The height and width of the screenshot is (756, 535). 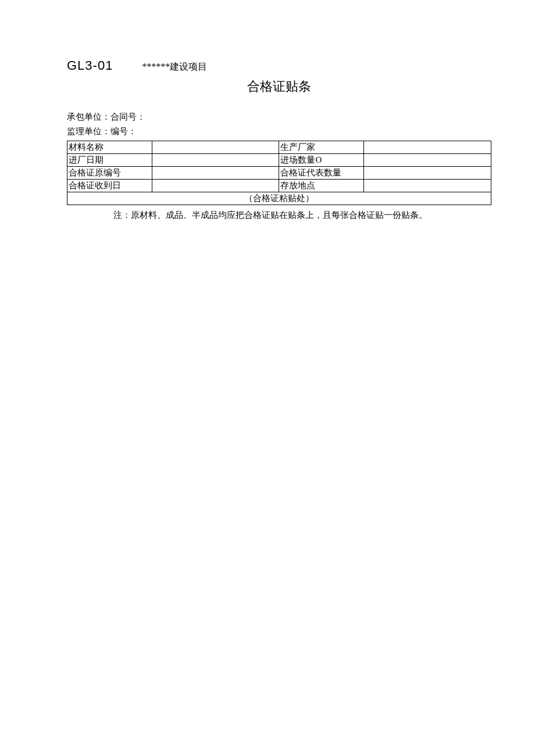 I want to click on header-line: GL3-01 ******建设项目, so click(x=279, y=66).